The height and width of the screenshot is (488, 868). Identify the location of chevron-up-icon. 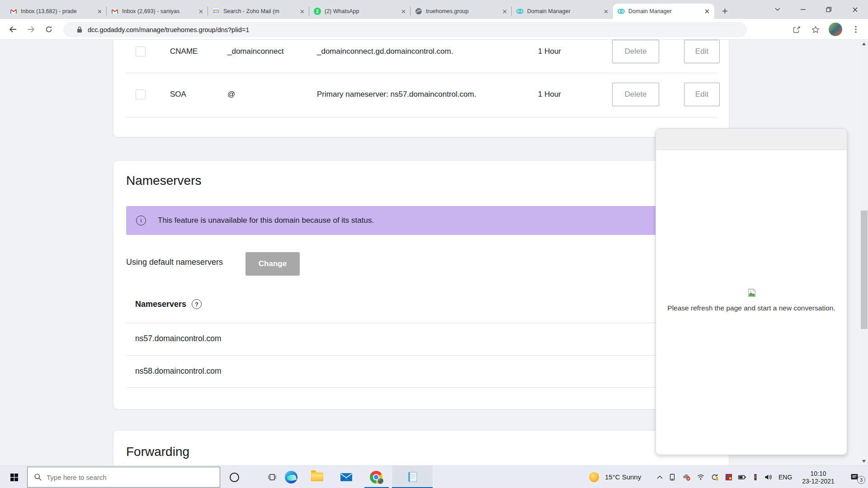
(660, 477).